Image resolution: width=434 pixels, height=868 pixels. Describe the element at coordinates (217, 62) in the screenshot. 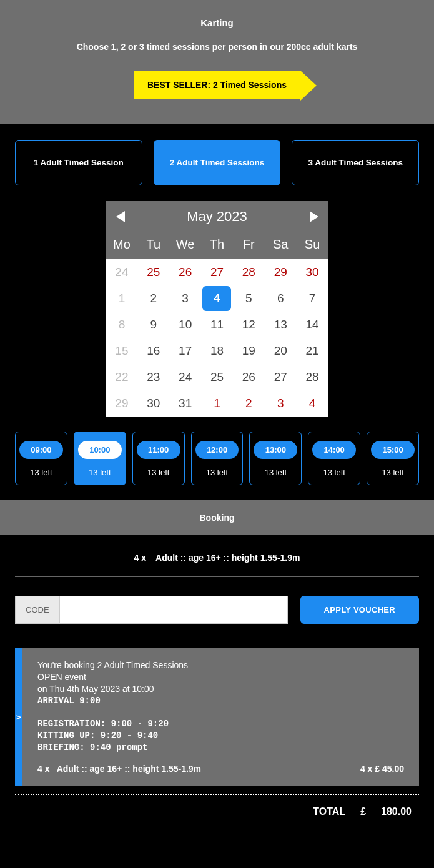

I see `header: Karting Choose 1, 2 or 3 timed sessions …` at that location.